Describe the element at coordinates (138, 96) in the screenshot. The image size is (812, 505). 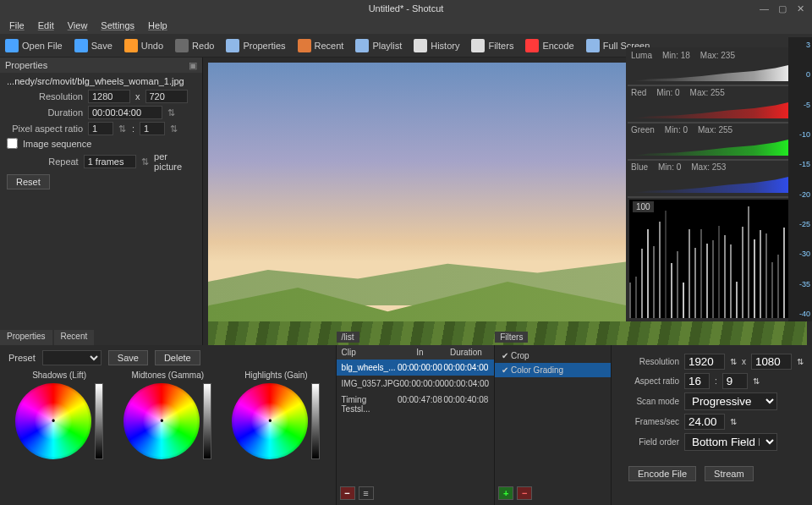
I see `x-label: x` at that location.